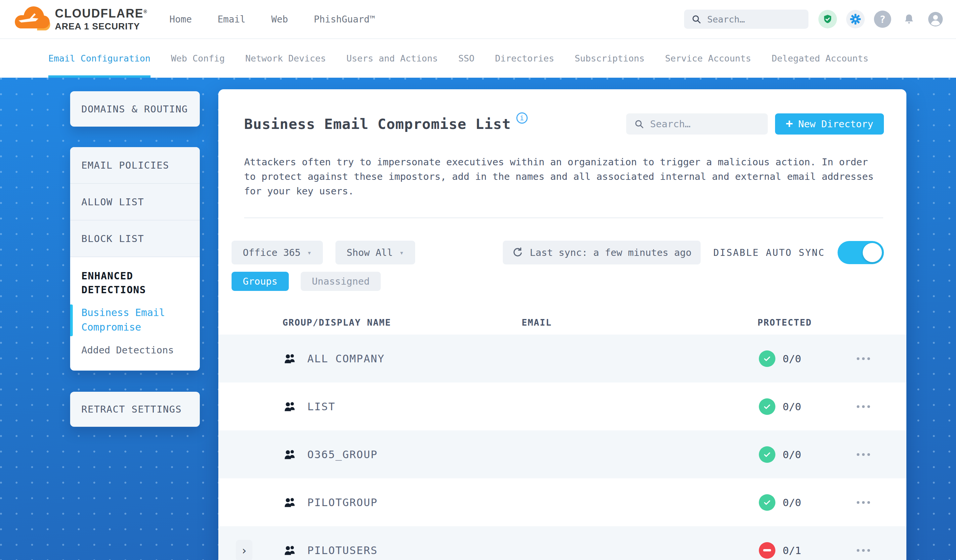 The height and width of the screenshot is (560, 956). What do you see at coordinates (198, 58) in the screenshot?
I see `tab-web-config: Web Config` at bounding box center [198, 58].